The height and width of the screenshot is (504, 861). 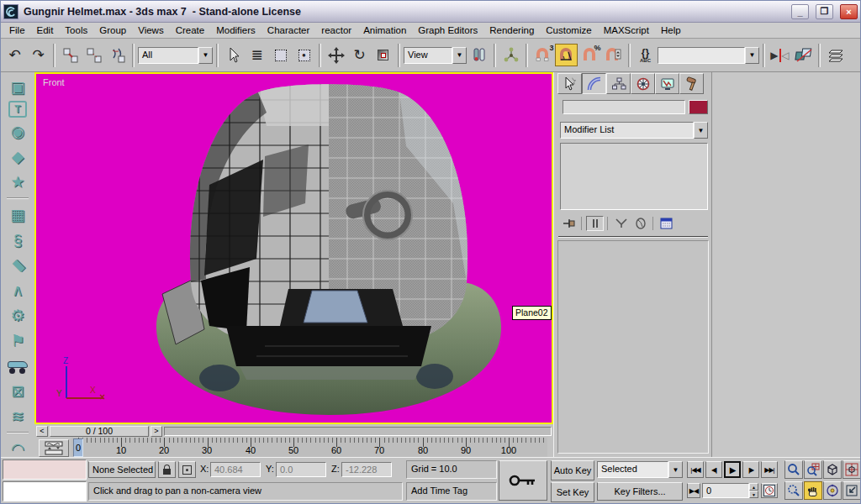 I want to click on menu-item: Views, so click(x=151, y=30).